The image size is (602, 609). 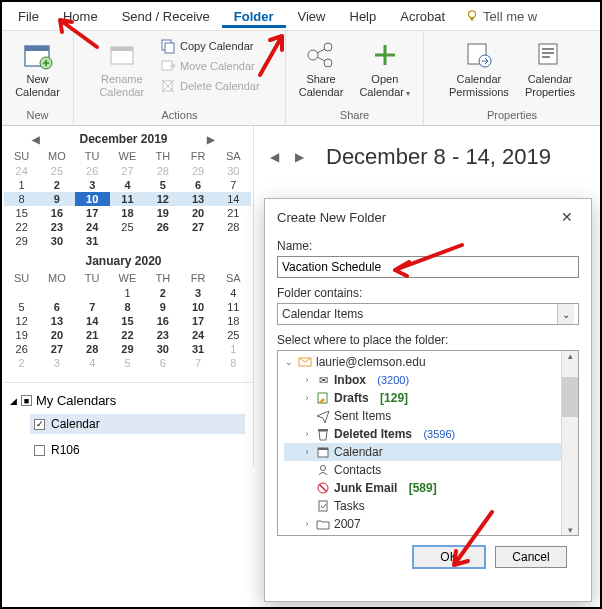 I want to click on calendar-day: 20, so click(x=198, y=213).